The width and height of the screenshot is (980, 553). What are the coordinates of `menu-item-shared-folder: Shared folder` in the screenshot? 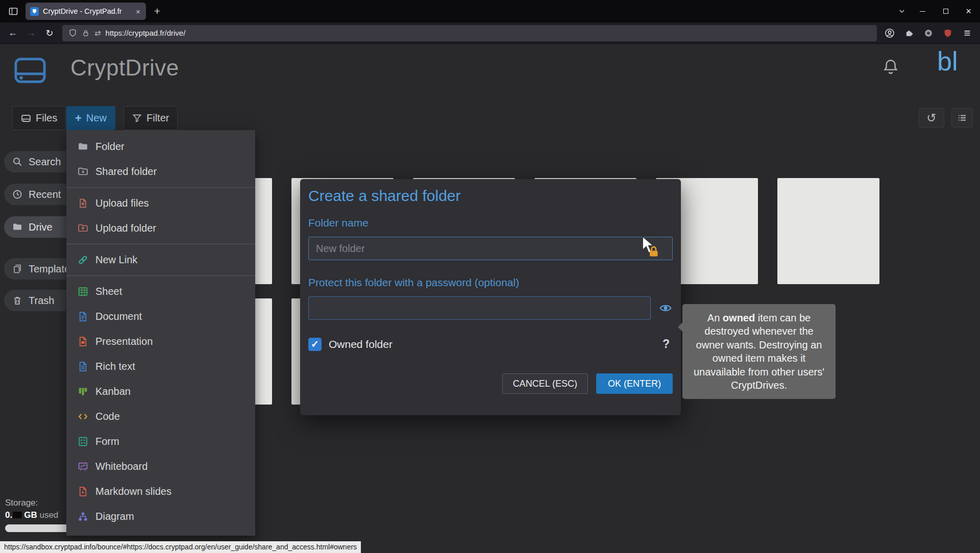 It's located at (161, 171).